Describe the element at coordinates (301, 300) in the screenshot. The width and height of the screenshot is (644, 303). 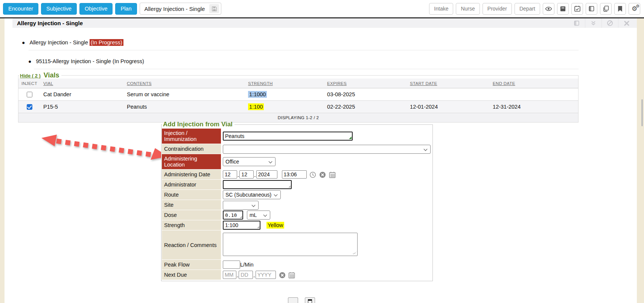
I see `form-action-buttons` at that location.